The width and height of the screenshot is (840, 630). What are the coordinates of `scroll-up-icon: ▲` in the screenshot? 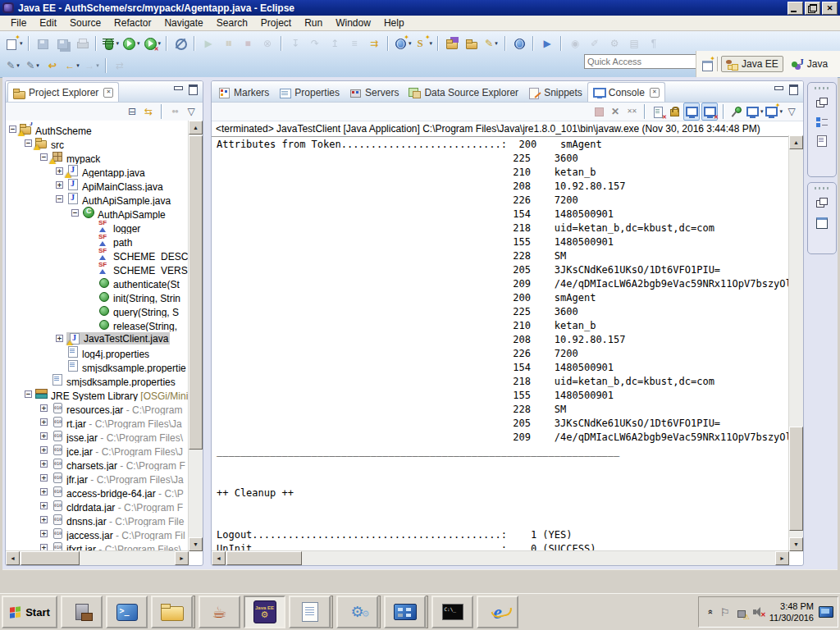 It's located at (195, 128).